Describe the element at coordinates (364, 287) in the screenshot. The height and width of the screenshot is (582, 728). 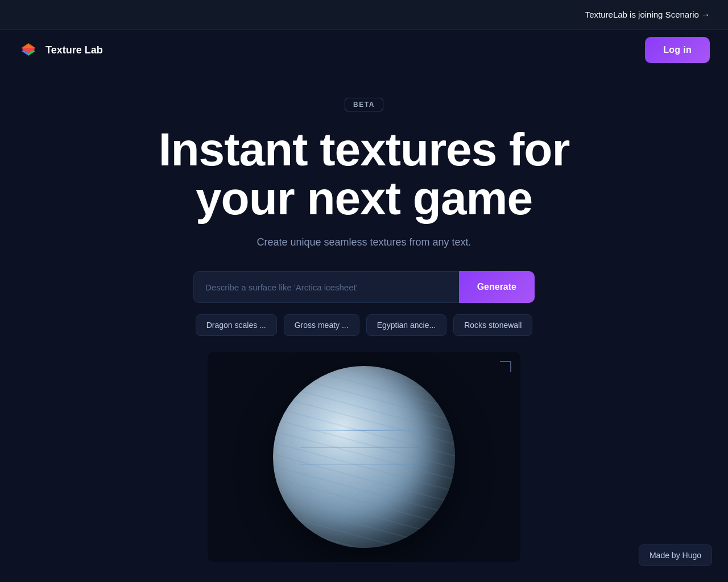
I see `search-area: Generate` at that location.